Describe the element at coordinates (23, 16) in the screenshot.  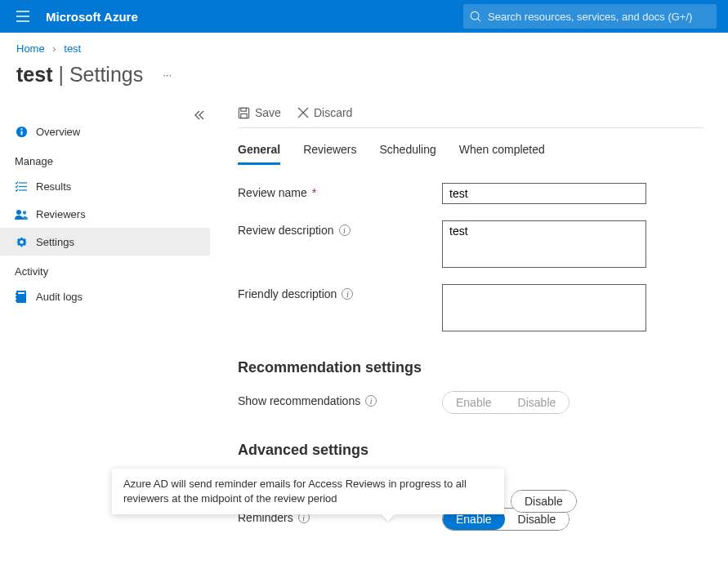
I see `hamburger-icon` at that location.